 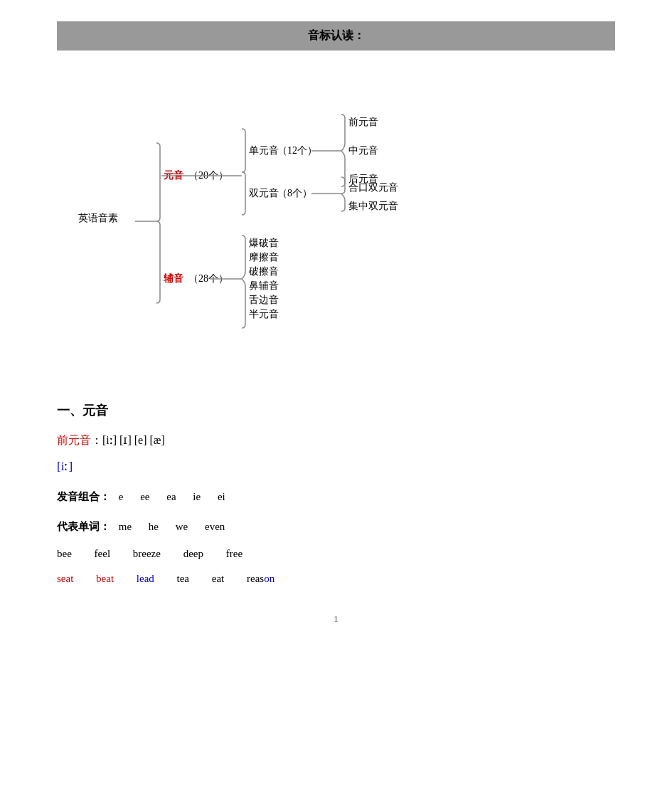 What do you see at coordinates (270, 579) in the screenshot?
I see `word-reason: reason` at bounding box center [270, 579].